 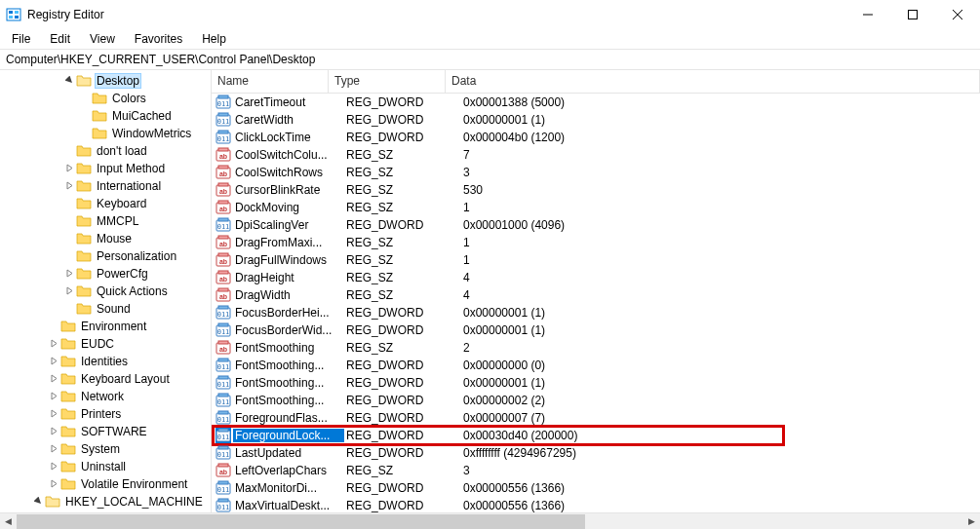 I want to click on value-row: 011ForegroundLock...REG_DWORD0x00030d40 …, so click(x=596, y=435).